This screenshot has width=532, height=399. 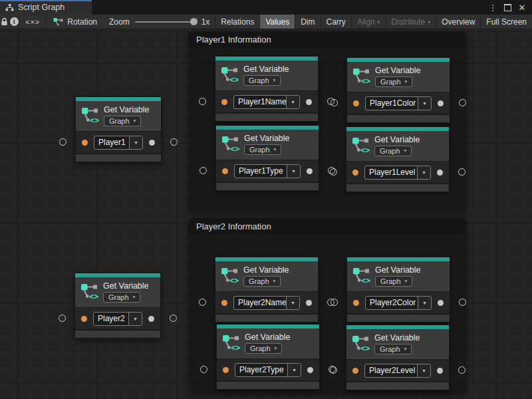 I want to click on variable-dropdown: Player2Type ▾, so click(x=268, y=370).